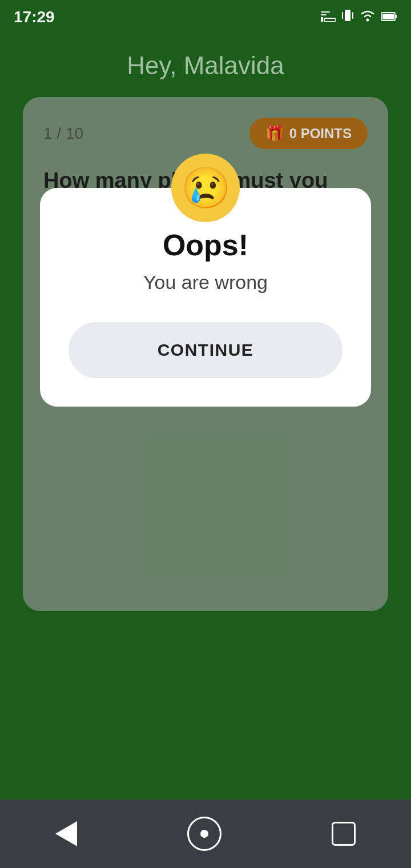 This screenshot has width=411, height=868. I want to click on home-dot-icon, so click(204, 834).